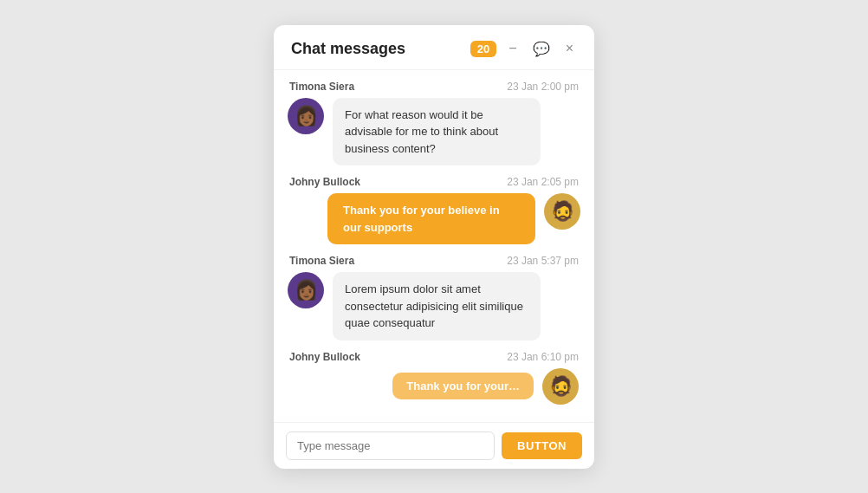  I want to click on message-meta: 23 Jan 2:05 pm Johny Bullock, so click(434, 182).